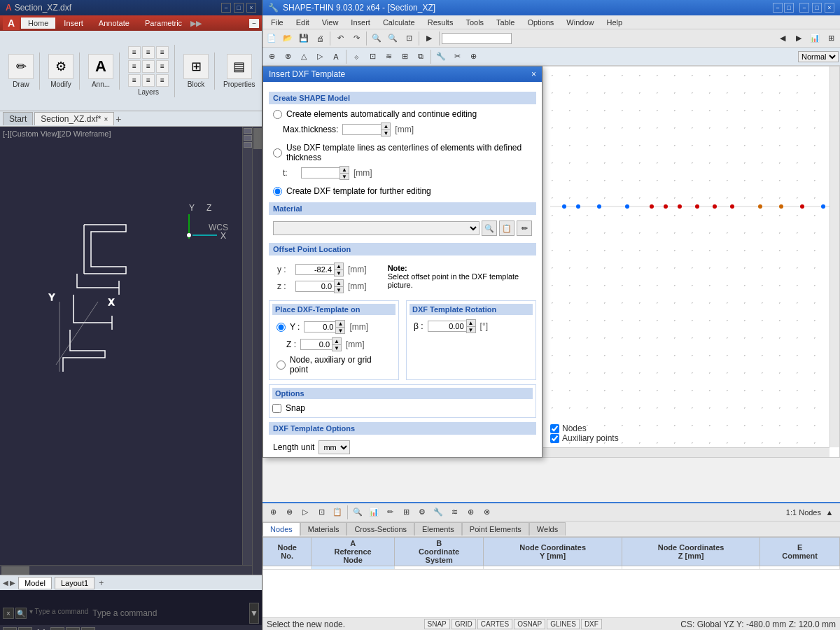 This screenshot has height=630, width=840. Describe the element at coordinates (169, 613) in the screenshot. I see `command-input` at that location.